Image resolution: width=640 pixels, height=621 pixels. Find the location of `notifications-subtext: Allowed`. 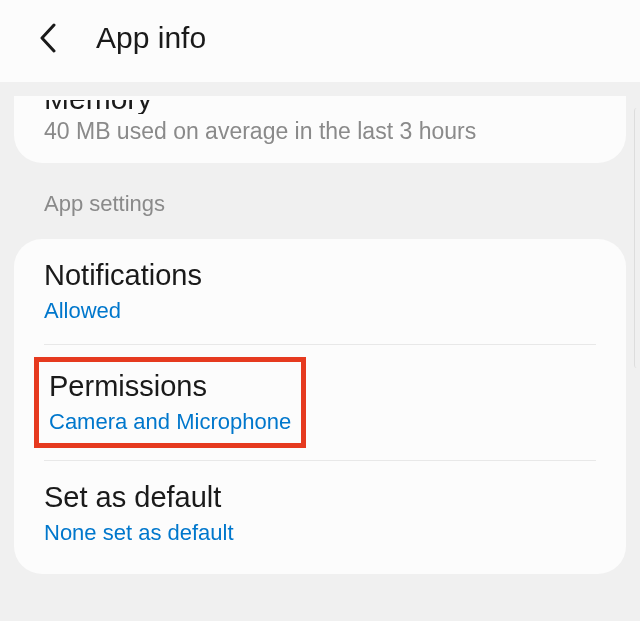

notifications-subtext: Allowed is located at coordinates (320, 311).